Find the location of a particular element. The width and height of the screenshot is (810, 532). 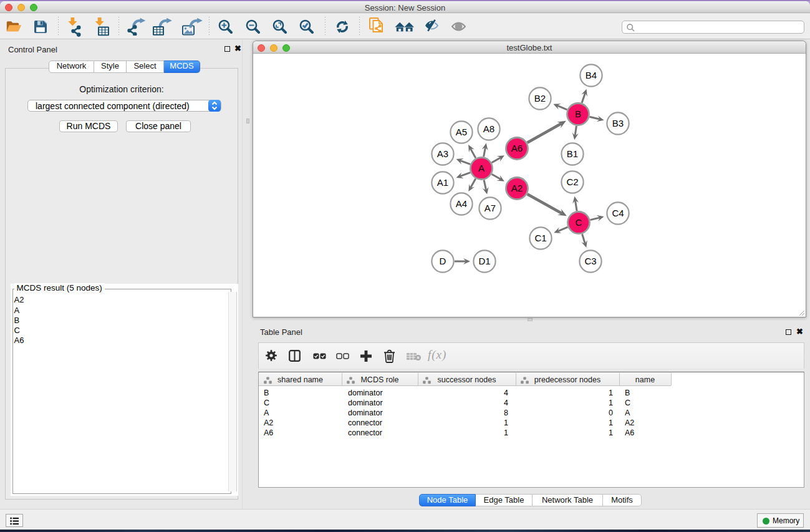

svg-text: C is located at coordinates (579, 222).